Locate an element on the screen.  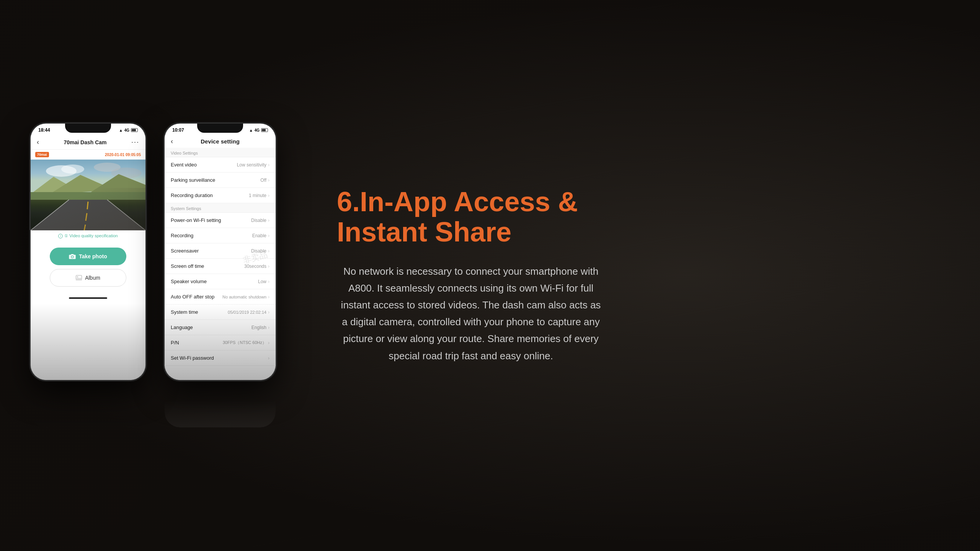
take-photo-label: Take photo is located at coordinates (93, 256).